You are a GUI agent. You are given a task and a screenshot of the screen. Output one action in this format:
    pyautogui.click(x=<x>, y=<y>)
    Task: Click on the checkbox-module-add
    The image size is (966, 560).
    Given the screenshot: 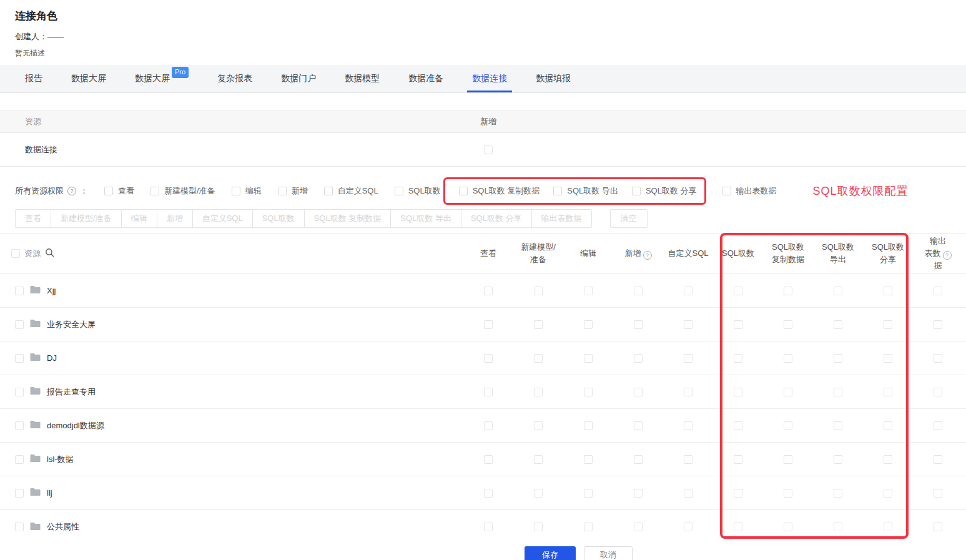 What is the action you would take?
    pyautogui.click(x=488, y=150)
    